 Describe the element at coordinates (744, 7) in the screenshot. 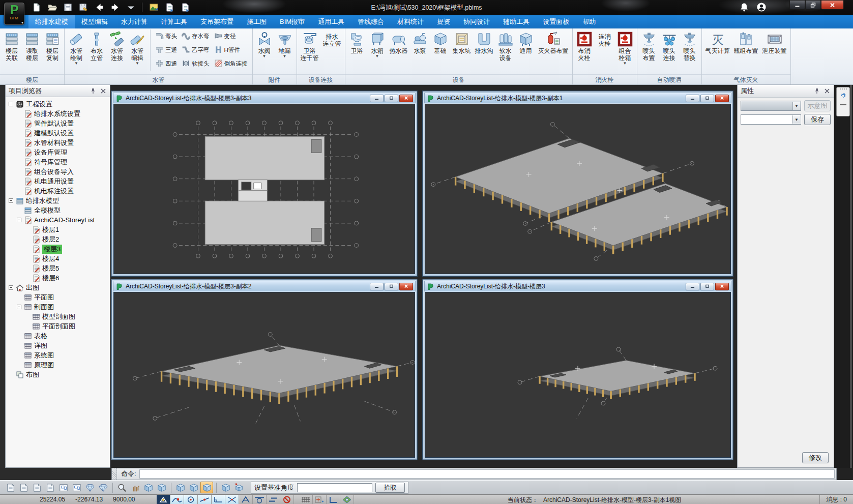

I see `notifications-bell-icon` at that location.